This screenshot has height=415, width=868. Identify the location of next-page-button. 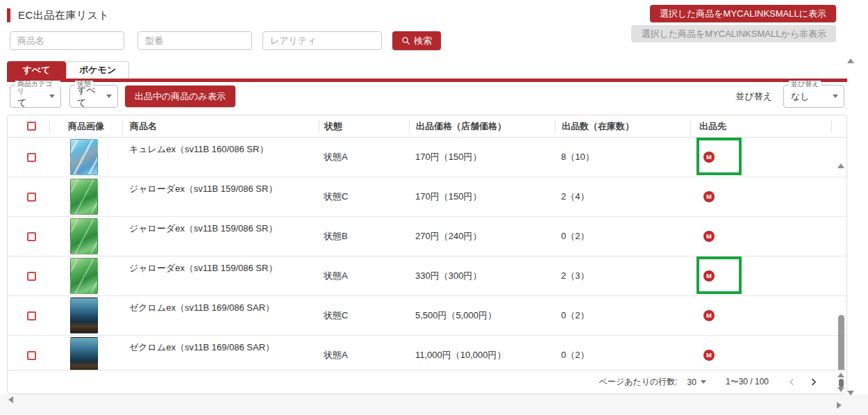
(814, 382).